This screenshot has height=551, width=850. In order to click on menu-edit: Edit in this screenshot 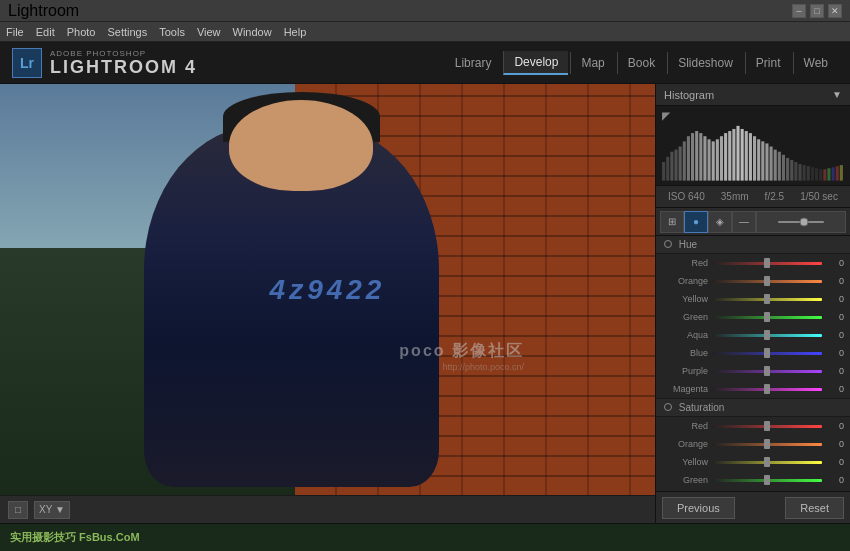, I will do `click(46, 32)`.